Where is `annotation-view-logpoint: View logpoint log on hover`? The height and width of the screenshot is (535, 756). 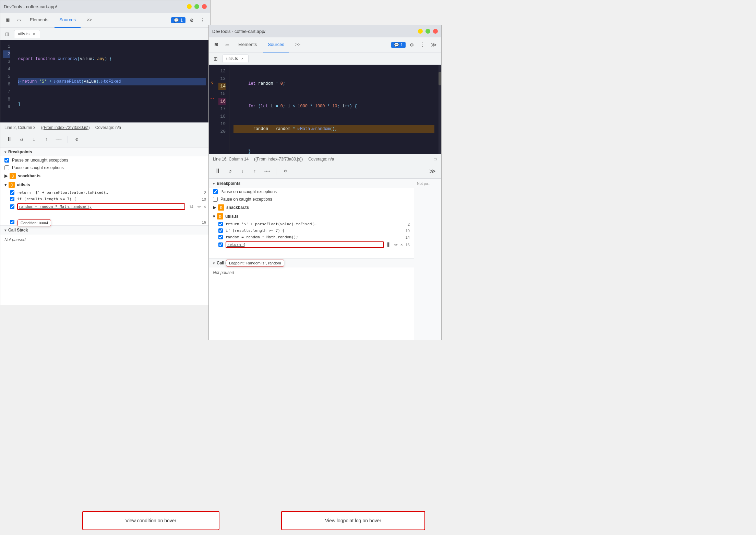
annotation-view-logpoint: View logpoint log on hover is located at coordinates (353, 521).